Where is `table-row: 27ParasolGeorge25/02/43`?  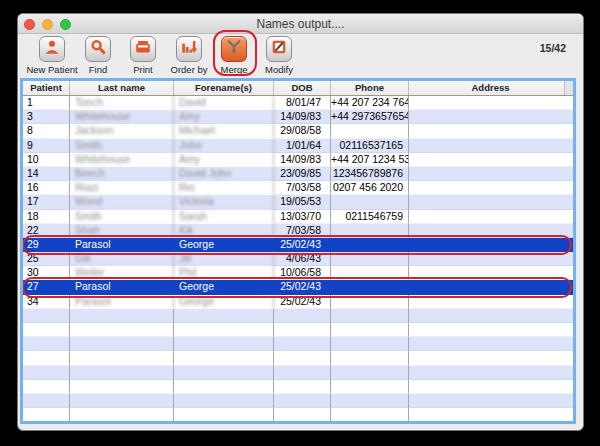 table-row: 27ParasolGeorge25/02/43 is located at coordinates (298, 287).